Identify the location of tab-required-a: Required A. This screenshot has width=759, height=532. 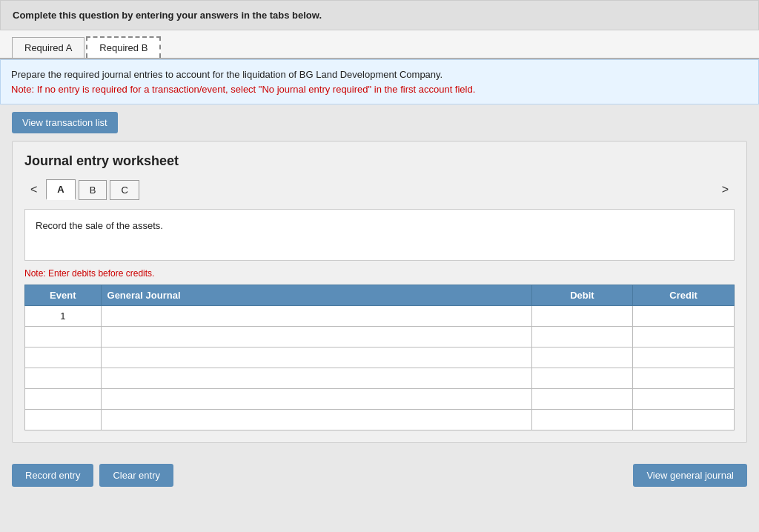
(48, 47).